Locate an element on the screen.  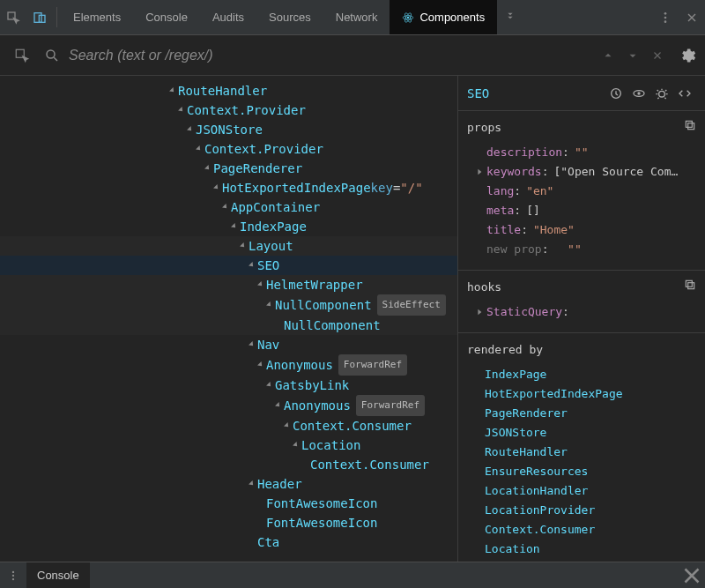
prop-value: ["Open Source Com… is located at coordinates (615, 172).